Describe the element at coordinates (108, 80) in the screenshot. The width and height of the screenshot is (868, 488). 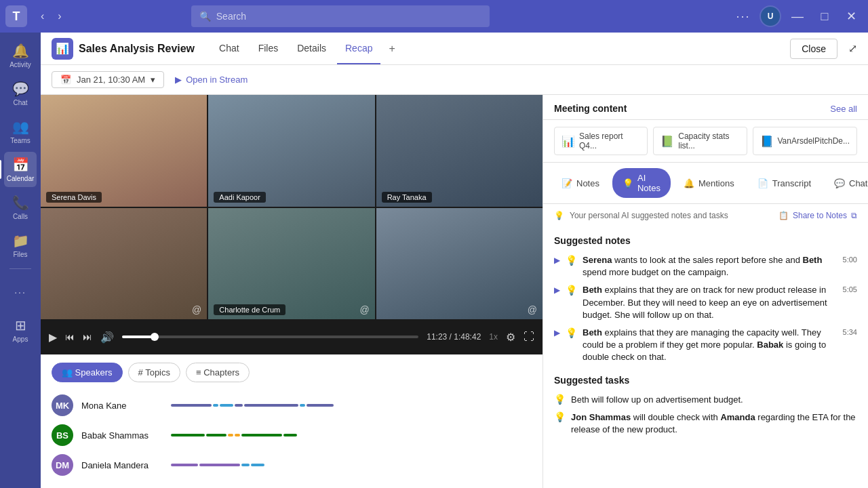
I see `date-selector: 📅 Jan 21, 10:30 AM ▾` at that location.